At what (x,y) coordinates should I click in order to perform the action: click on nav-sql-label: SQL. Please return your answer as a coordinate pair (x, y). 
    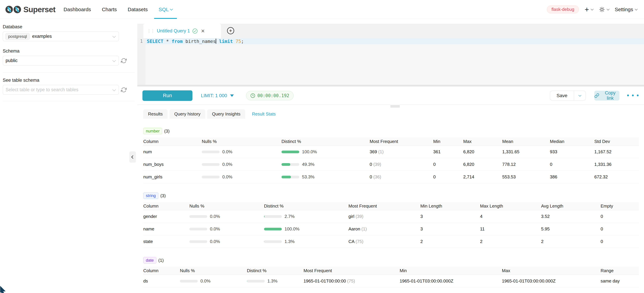
    Looking at the image, I should click on (164, 10).